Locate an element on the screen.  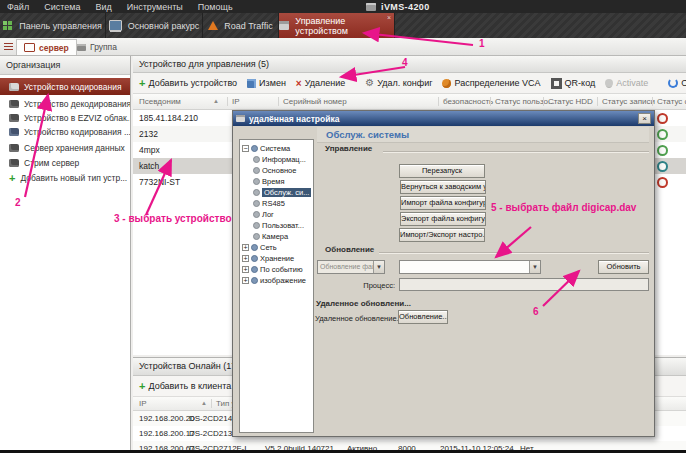
process-label: Процесс: is located at coordinates (370, 286).